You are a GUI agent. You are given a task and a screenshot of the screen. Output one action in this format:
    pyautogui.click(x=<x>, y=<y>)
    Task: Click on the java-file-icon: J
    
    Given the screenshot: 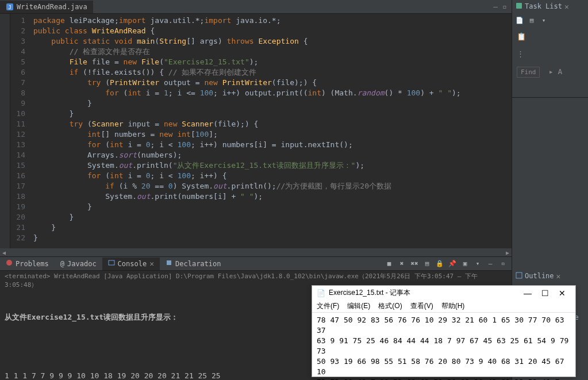 What is the action you would take?
    pyautogui.click(x=10, y=7)
    